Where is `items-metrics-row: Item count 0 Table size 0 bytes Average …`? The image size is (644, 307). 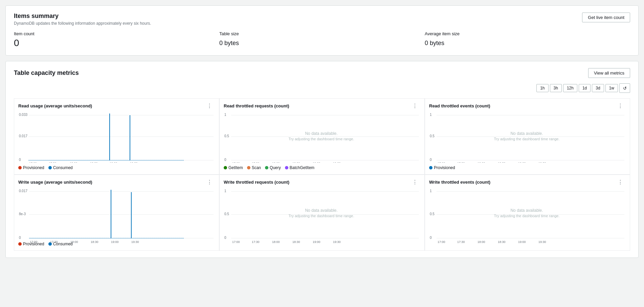 items-metrics-row: Item count 0 Table size 0 bytes Average … is located at coordinates (322, 40).